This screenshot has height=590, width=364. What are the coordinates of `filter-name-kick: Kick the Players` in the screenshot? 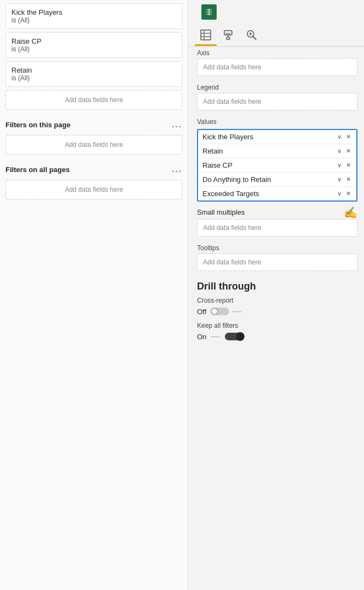 It's located at (94, 12).